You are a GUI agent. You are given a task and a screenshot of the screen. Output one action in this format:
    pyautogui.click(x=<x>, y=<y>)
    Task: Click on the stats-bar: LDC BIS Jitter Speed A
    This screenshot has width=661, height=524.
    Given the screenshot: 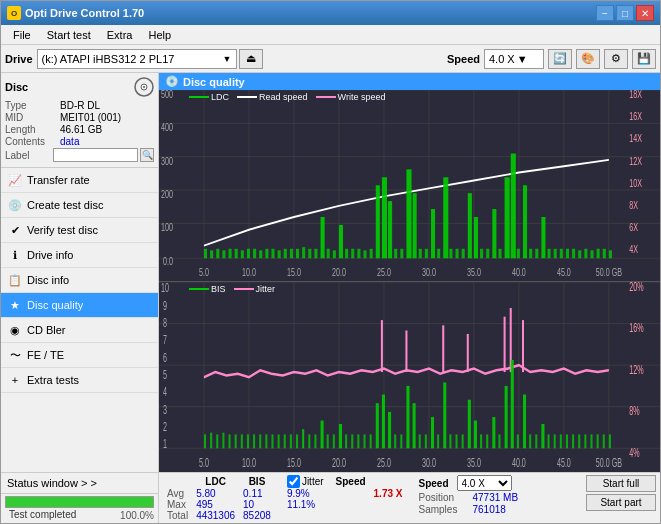 What is the action you would take?
    pyautogui.click(x=410, y=498)
    